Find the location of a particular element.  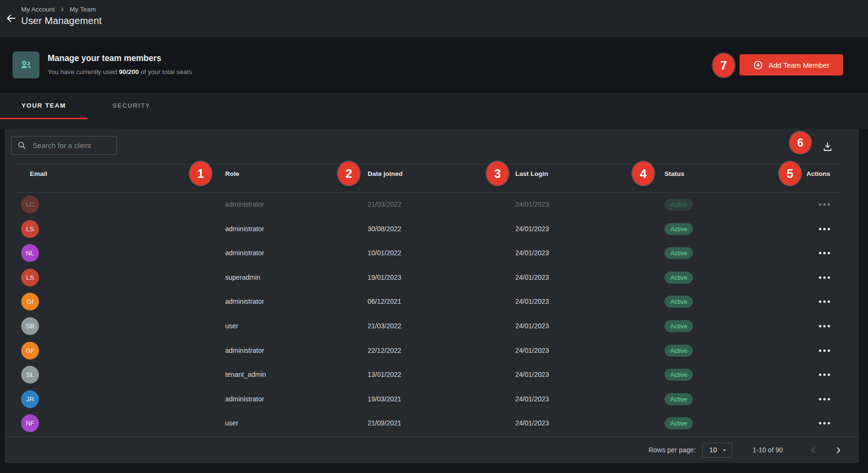

annotation-marker-1: 1 is located at coordinates (201, 174).